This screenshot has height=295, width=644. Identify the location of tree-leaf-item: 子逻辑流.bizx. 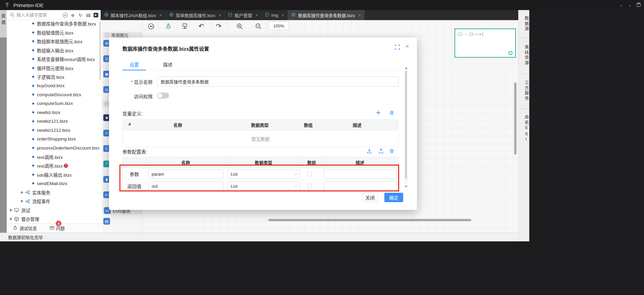
(53, 77).